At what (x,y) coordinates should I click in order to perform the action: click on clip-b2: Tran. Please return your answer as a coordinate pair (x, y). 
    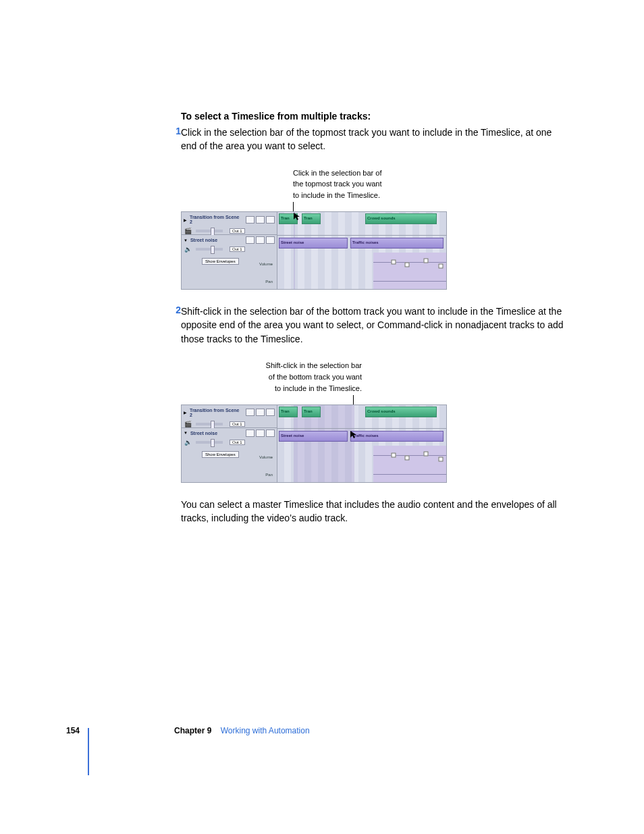
    Looking at the image, I should click on (308, 411).